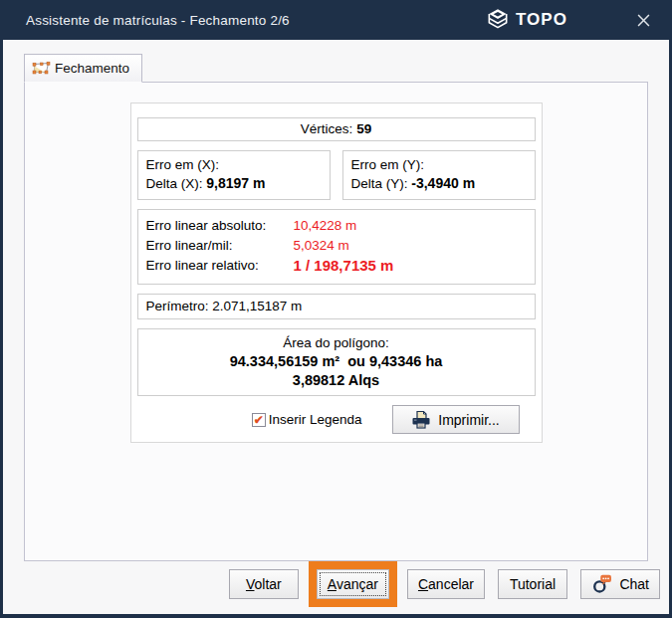 The width and height of the screenshot is (672, 618). Describe the element at coordinates (423, 584) in the screenshot. I see `cancelar-hotkey: C` at that location.